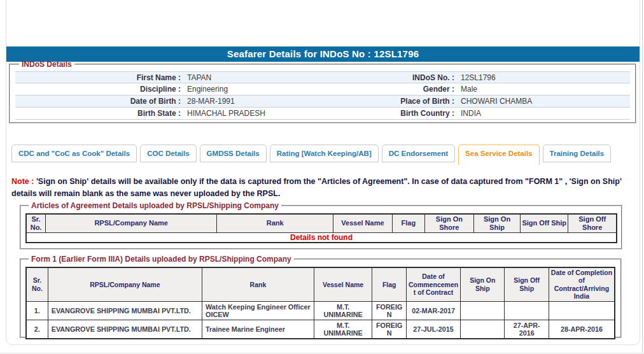 The image size is (644, 354). I want to click on cell-rank: Trainee Marine Engineer, so click(258, 329).